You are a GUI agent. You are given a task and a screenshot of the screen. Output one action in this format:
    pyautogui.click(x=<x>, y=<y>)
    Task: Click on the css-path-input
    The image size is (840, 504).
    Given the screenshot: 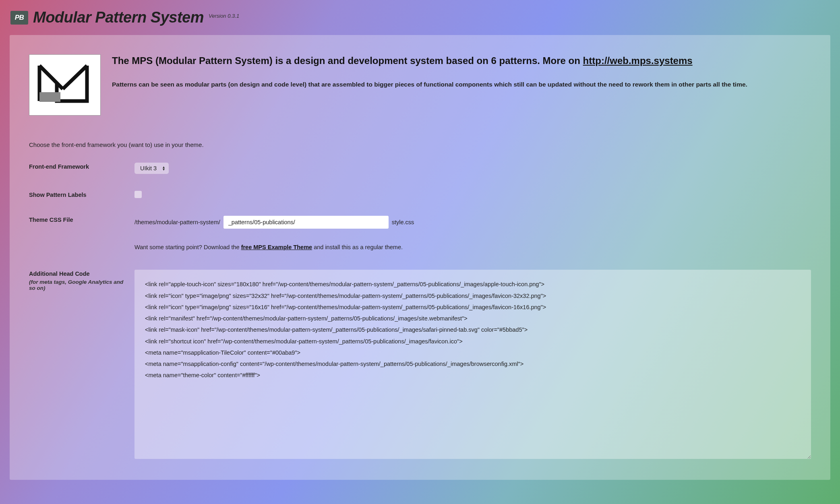 What is the action you would take?
    pyautogui.click(x=306, y=222)
    